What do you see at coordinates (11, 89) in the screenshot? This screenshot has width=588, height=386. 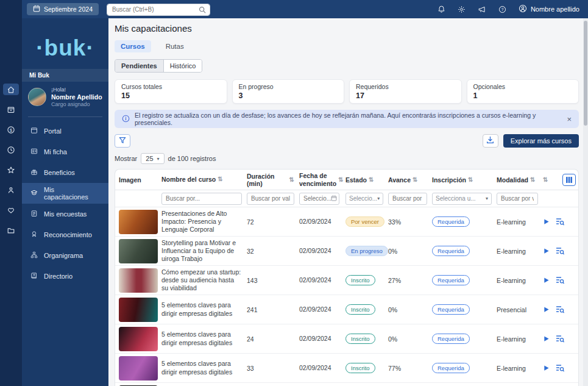 I see `home-icon` at bounding box center [11, 89].